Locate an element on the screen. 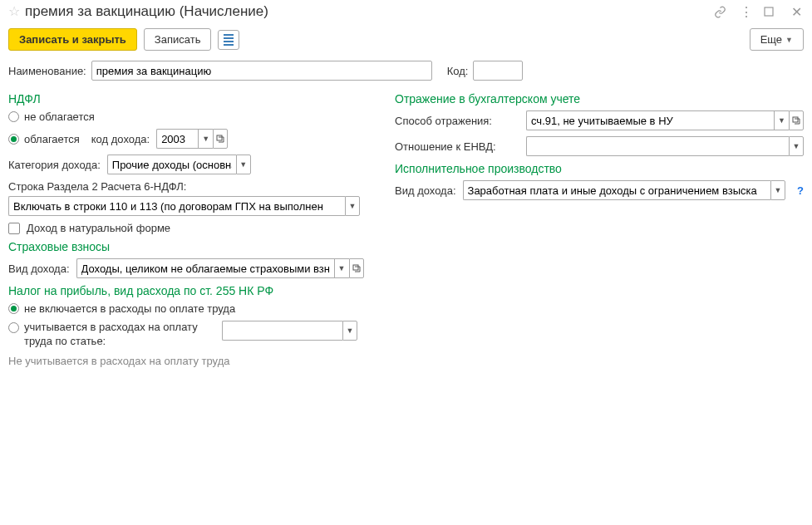 Image resolution: width=812 pixels, height=525 pixels. profit-included-label: учитывается в расходах на оплату труда п… is located at coordinates (120, 335).